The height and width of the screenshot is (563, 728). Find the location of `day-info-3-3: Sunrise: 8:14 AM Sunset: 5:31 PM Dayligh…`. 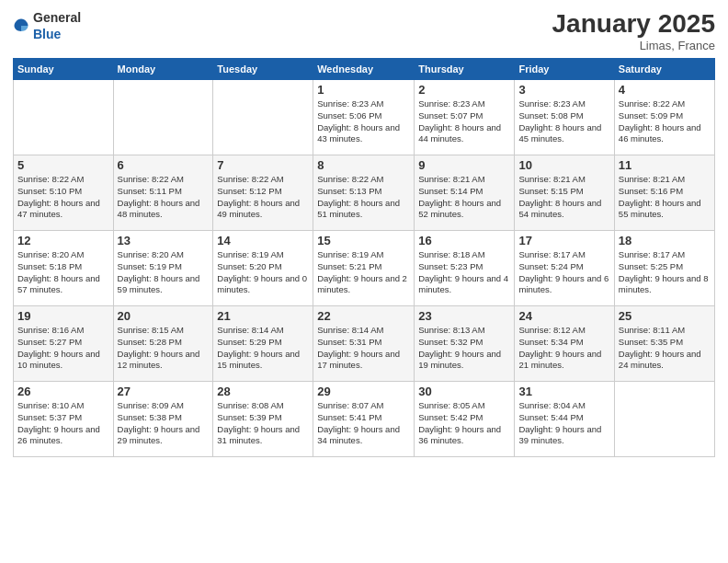

day-info-3-3: Sunrise: 8:14 AM Sunset: 5:31 PM Dayligh… is located at coordinates (364, 348).